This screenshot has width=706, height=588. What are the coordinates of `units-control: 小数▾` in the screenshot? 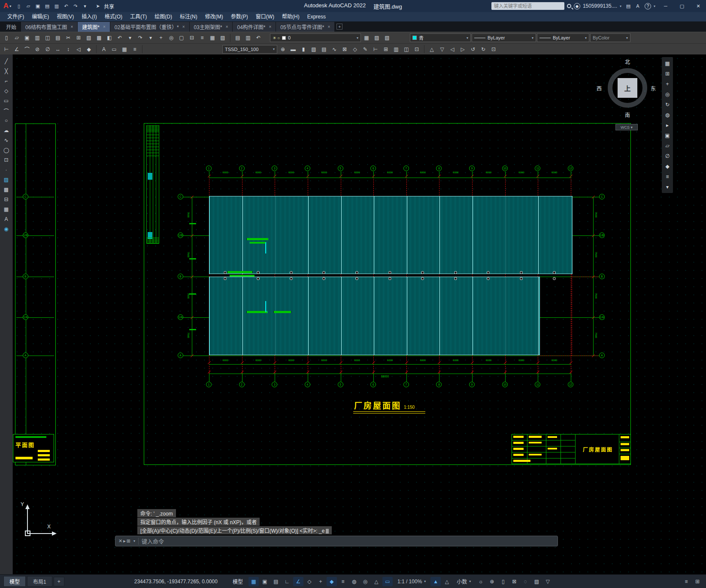 It's located at (464, 582).